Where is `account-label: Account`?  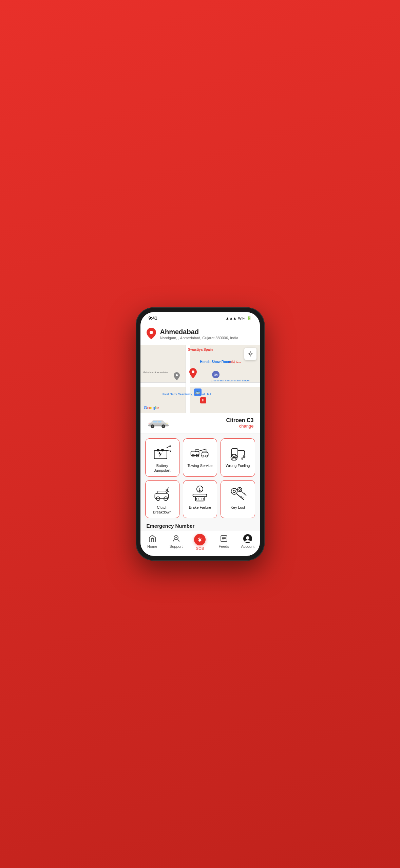 account-label: Account is located at coordinates (248, 546).